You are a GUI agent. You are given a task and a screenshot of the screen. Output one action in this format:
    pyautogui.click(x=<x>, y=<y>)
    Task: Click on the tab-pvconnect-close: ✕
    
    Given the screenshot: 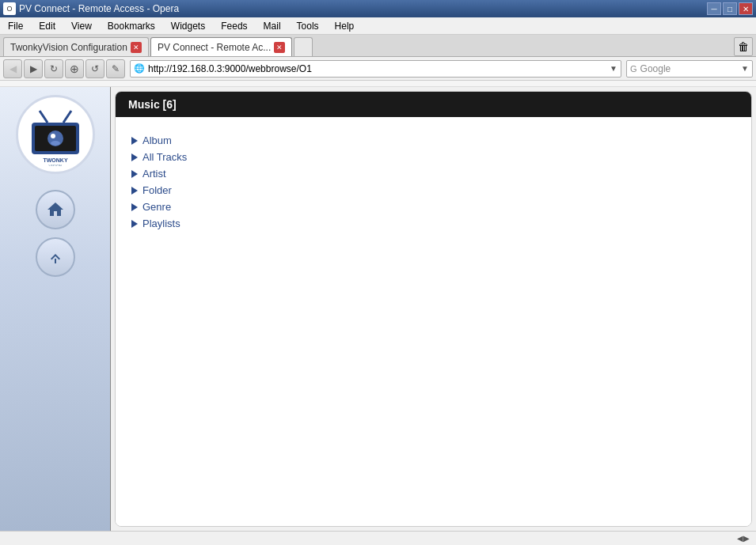 What is the action you would take?
    pyautogui.click(x=279, y=47)
    